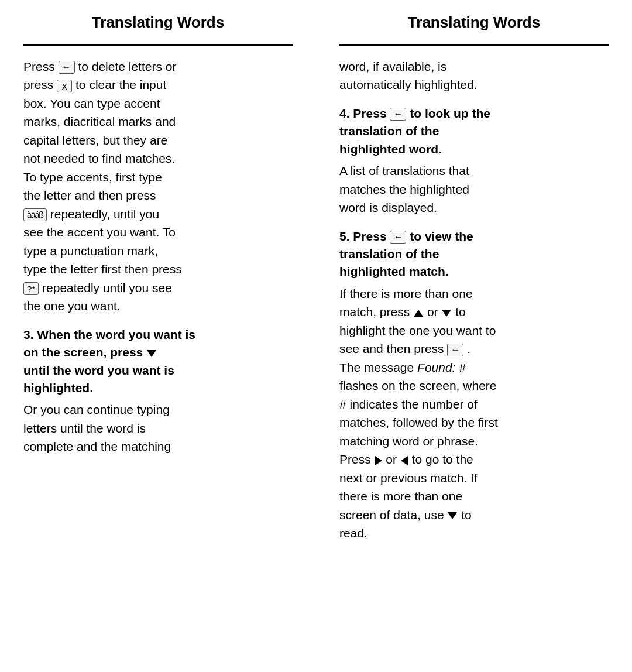 The image size is (632, 672). What do you see at coordinates (127, 67) in the screenshot?
I see `delete-letters-text: to delete letters or` at bounding box center [127, 67].